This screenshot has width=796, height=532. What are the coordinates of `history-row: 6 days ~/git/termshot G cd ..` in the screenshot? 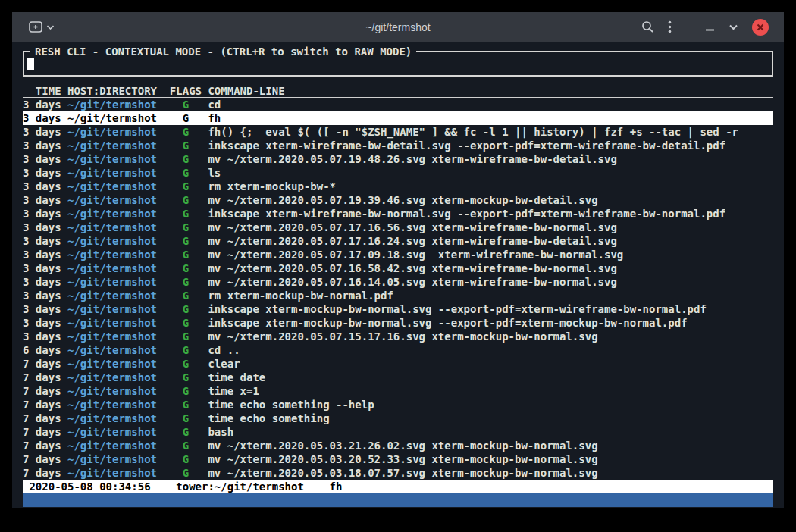 It's located at (398, 350).